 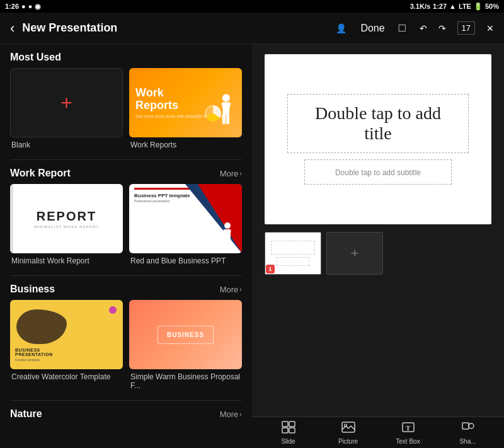 What do you see at coordinates (13, 28) in the screenshot?
I see `back-button: ‹` at bounding box center [13, 28].